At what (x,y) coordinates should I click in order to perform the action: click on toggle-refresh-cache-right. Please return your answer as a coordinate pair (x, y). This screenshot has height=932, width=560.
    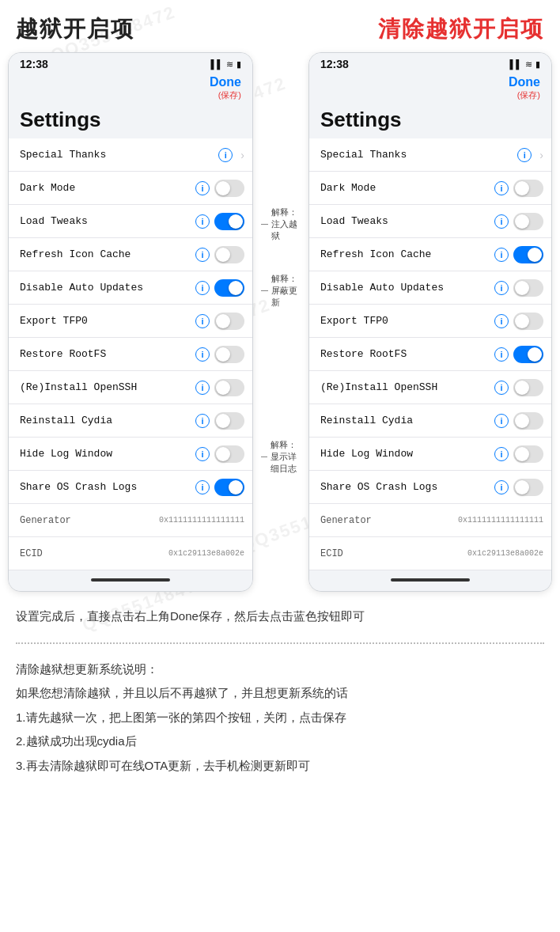
    Looking at the image, I should click on (528, 255).